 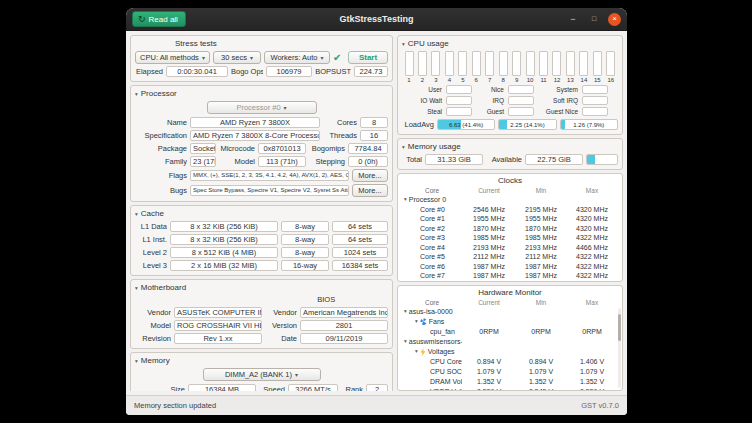 I want to click on size-value: 16384 MB, so click(x=222, y=388).